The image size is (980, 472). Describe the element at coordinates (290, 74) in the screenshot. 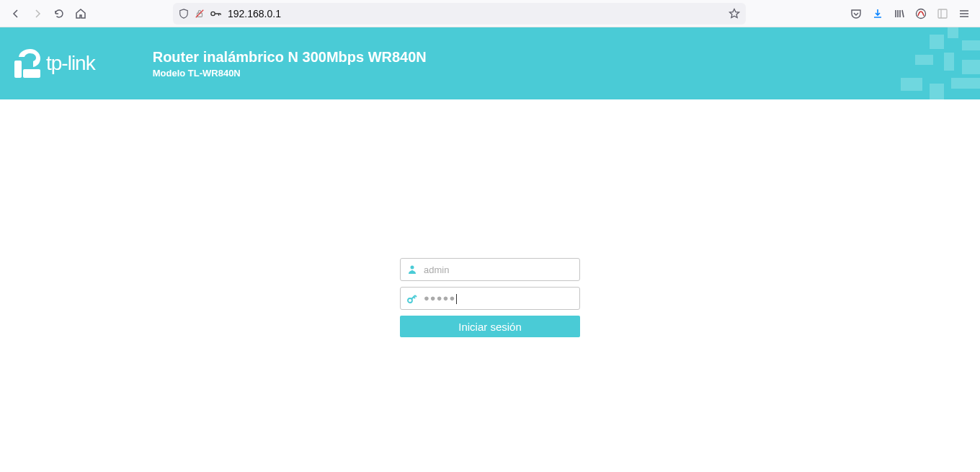

I see `router-model: Modelo TL-WR840N` at that location.